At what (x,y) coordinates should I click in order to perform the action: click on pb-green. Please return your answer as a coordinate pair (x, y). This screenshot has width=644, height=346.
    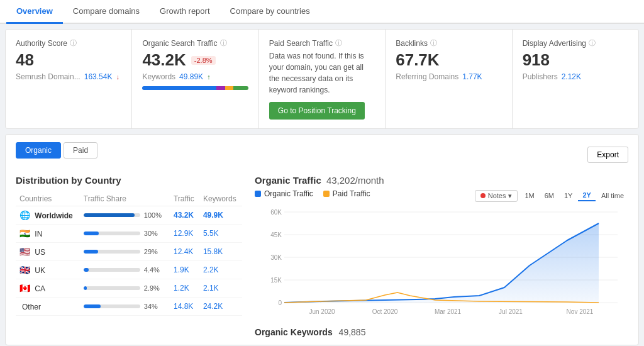
    Looking at the image, I should click on (241, 88).